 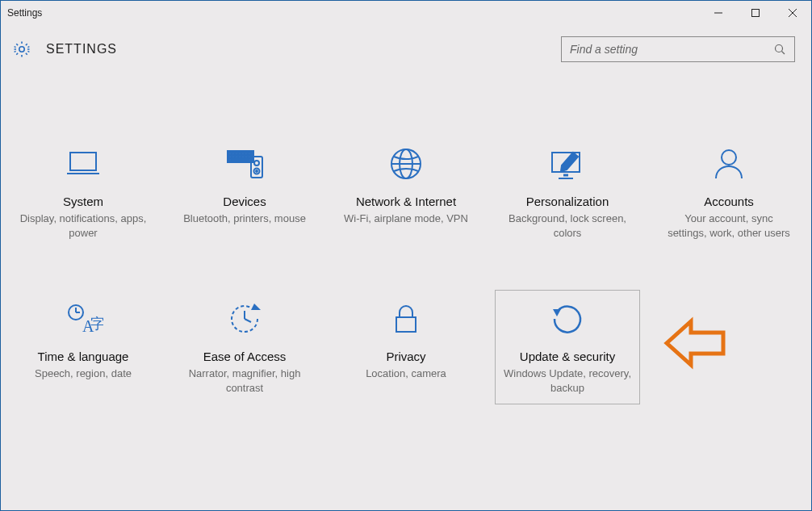 What do you see at coordinates (567, 381) in the screenshot?
I see `tile-desc: Windows Update, recovery, backup` at bounding box center [567, 381].